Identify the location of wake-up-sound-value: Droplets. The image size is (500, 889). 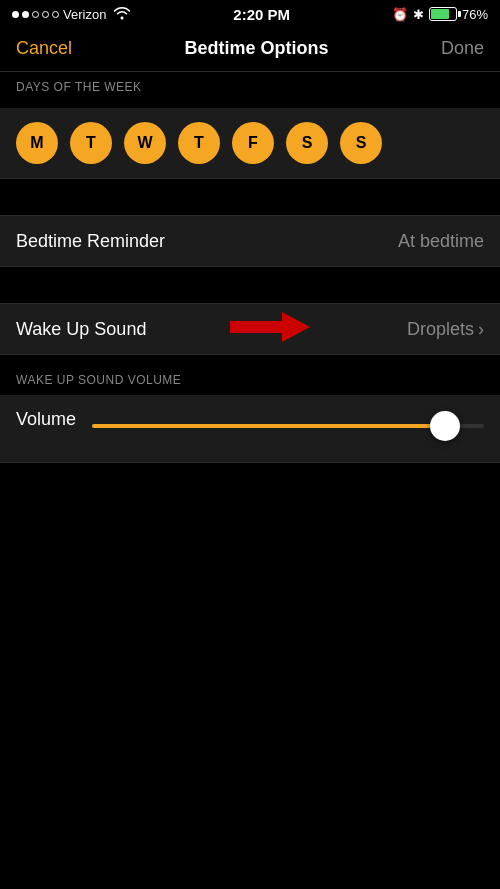
(440, 330).